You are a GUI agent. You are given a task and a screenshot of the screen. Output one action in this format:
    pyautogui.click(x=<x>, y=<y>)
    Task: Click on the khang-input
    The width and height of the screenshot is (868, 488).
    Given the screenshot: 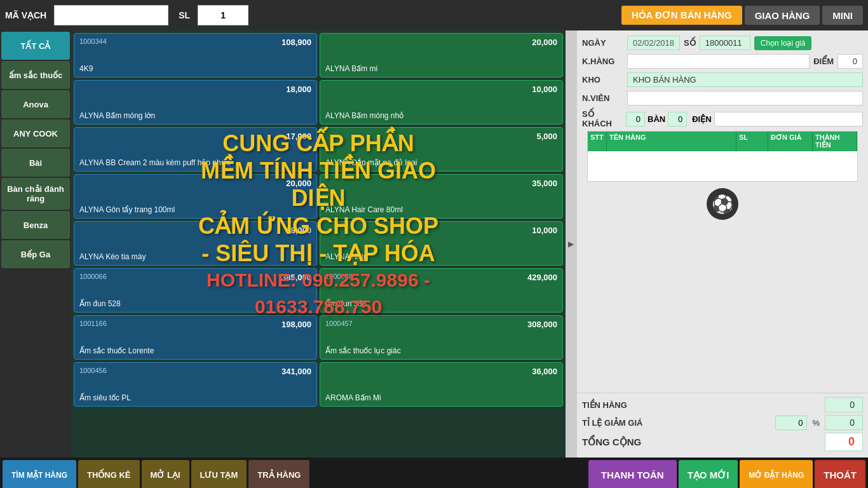 What is the action you would take?
    pyautogui.click(x=718, y=61)
    